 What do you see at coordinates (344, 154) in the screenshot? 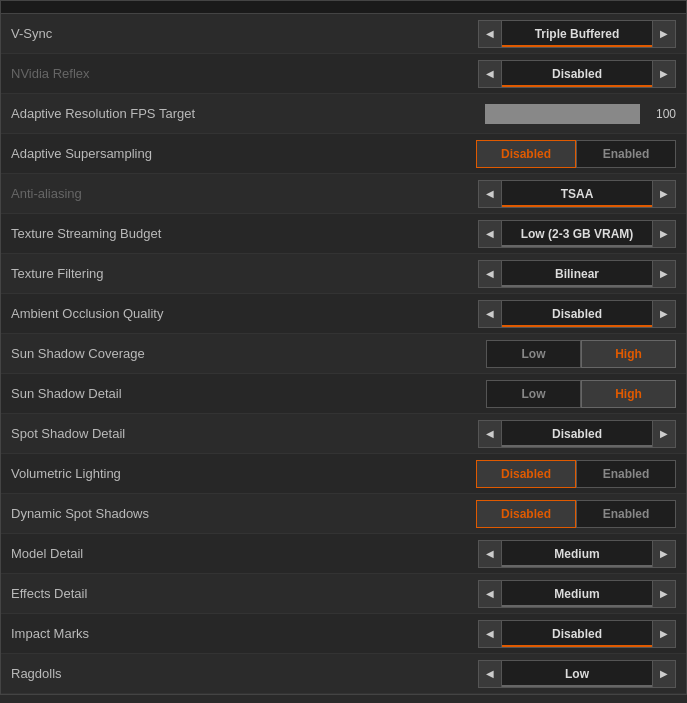
I see `row-adaptive-supersampling: Adaptive SupersamplingDisabledEnabled` at bounding box center [344, 154].